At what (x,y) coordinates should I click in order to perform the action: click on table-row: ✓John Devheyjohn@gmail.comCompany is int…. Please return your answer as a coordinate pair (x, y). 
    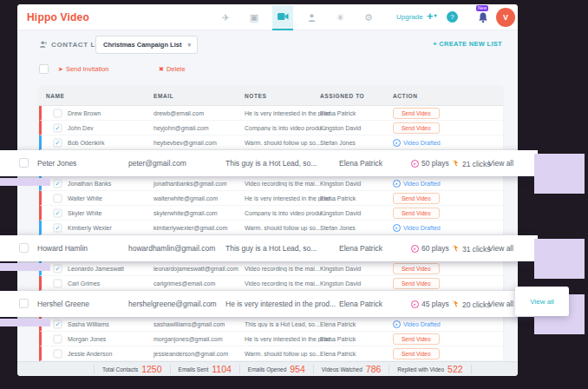
    Looking at the image, I should click on (271, 129).